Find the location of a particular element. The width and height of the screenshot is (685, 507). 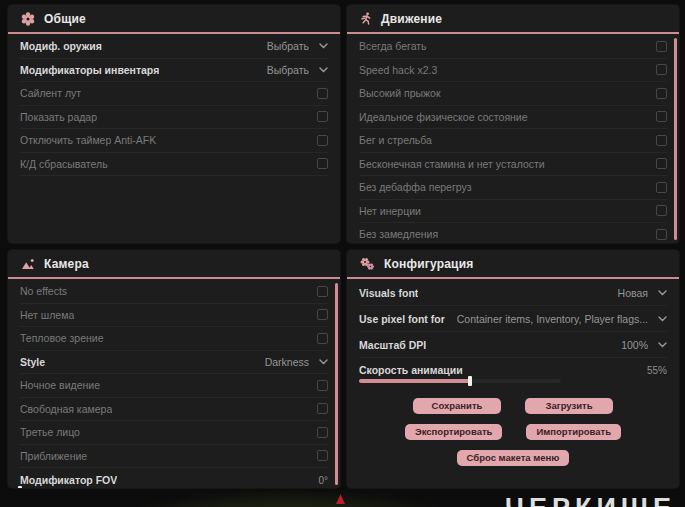

settings-row-checkbox: Без дебаффа перегруз is located at coordinates (513, 188).